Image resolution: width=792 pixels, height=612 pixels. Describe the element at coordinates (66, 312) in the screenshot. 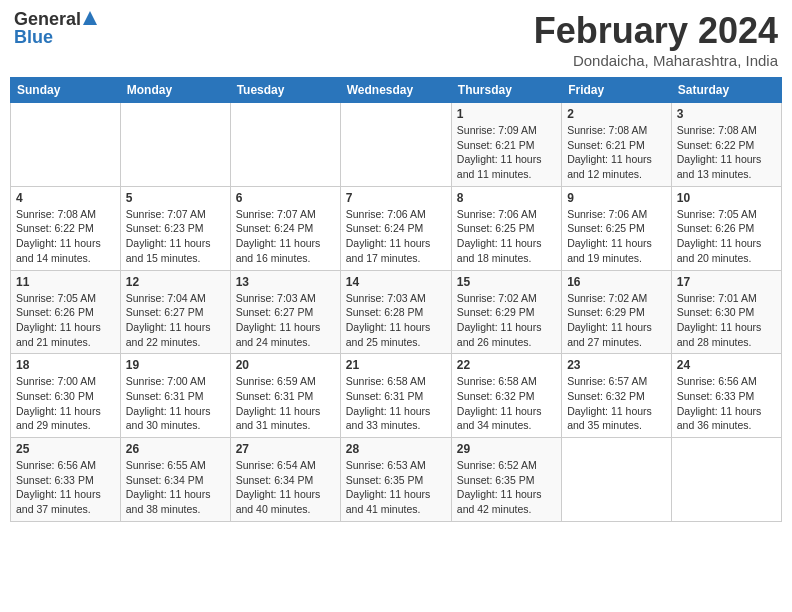

I see `day-cell: 11Sunrise: 7:05 AM Sunset: 6:26 PM Dayli…` at that location.